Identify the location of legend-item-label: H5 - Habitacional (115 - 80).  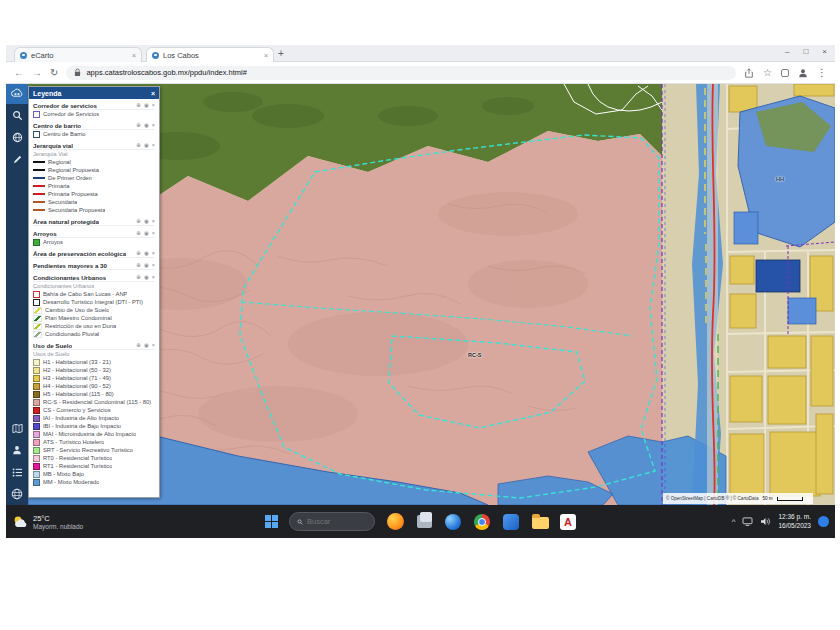
(78, 394).